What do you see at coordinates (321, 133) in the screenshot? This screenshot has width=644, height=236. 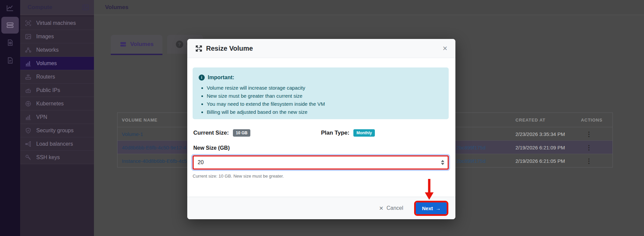 I see `size-plan-row: Current Size: 10 GB Plan Type: Monthly` at bounding box center [321, 133].